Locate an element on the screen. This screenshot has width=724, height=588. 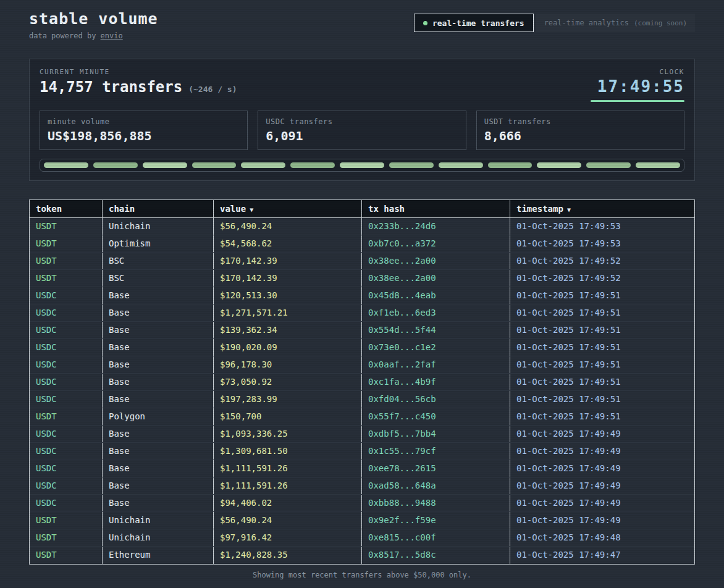
stat-label: USDC transfers is located at coordinates (362, 122).